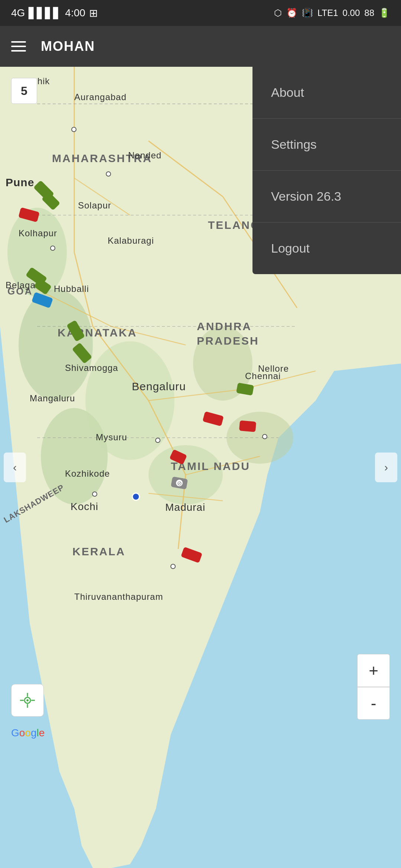  Describe the element at coordinates (24, 91) in the screenshot. I see `badge-number: 5` at that location.